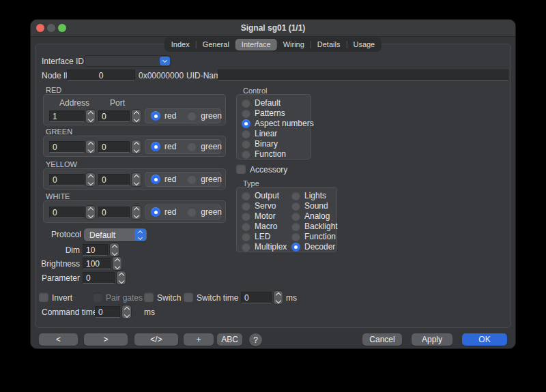 This screenshot has width=546, height=392. Describe the element at coordinates (136, 213) in the screenshot. I see `white-port-stepper` at that location.